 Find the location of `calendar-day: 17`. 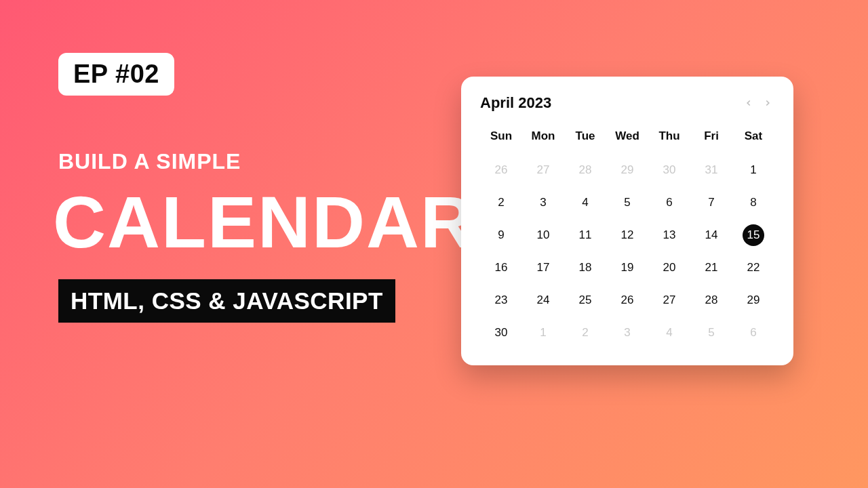

calendar-day: 17 is located at coordinates (543, 268).